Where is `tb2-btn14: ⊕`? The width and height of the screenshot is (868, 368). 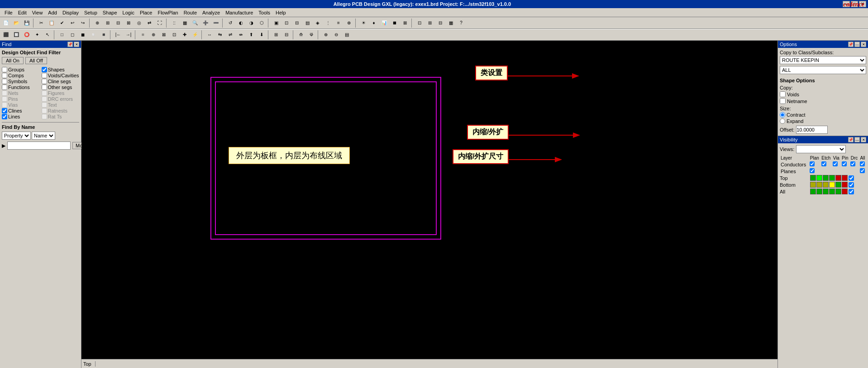
tb2-btn14: ⊕ is located at coordinates (153, 35).